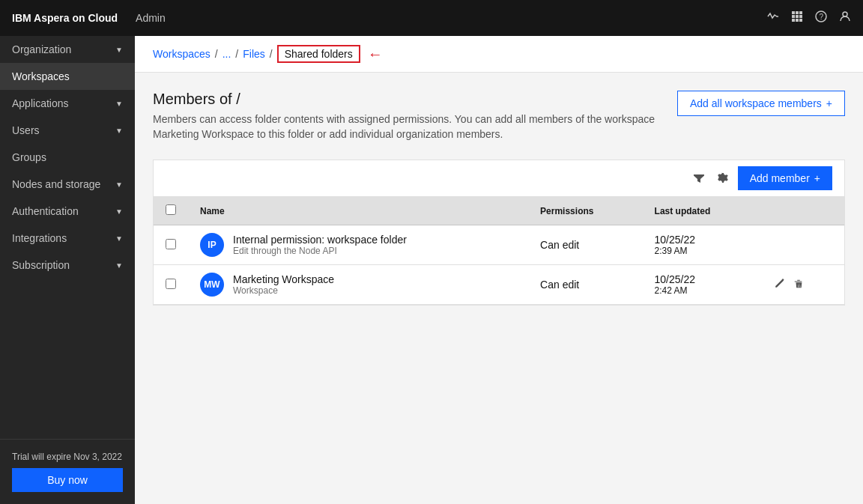  I want to click on table-row: IP Internal permission: workspace folder…, so click(499, 246).